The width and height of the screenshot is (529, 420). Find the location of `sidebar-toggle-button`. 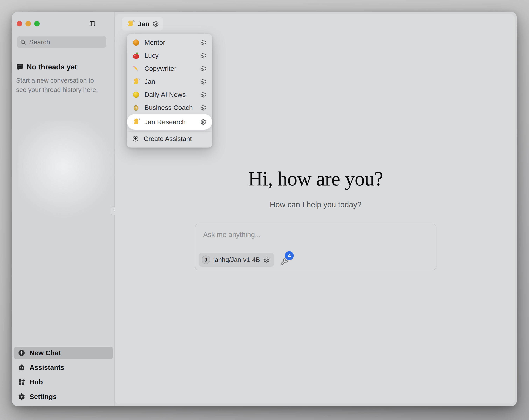

sidebar-toggle-button is located at coordinates (92, 24).